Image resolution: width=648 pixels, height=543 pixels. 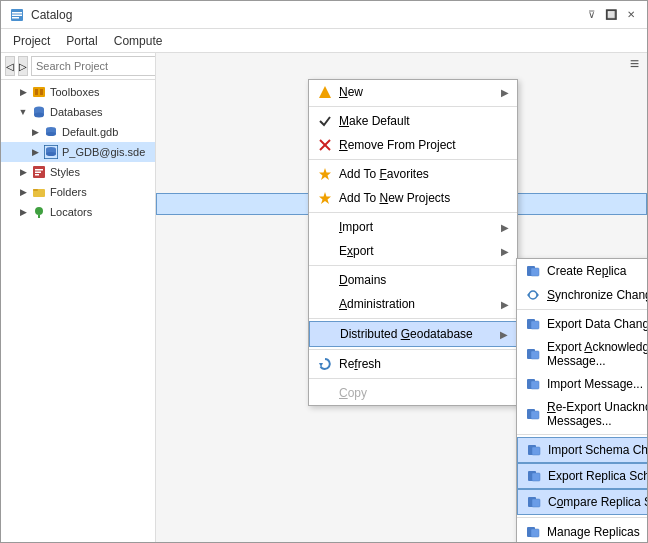 I want to click on forward-button: ▷, so click(x=23, y=66).